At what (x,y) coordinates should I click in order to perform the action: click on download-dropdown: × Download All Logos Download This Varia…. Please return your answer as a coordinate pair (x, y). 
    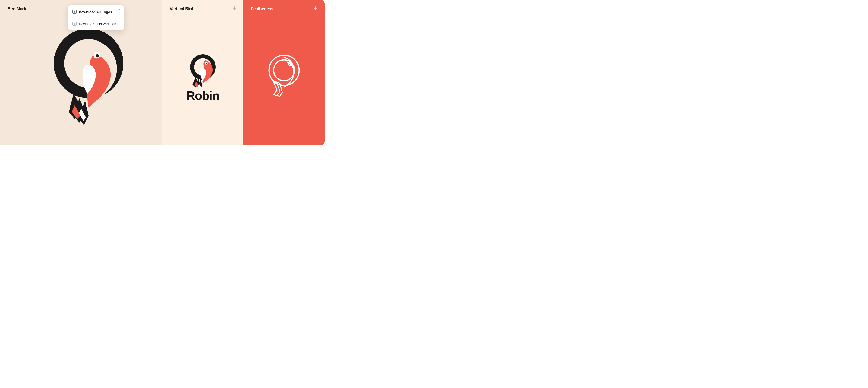
    Looking at the image, I should click on (96, 18).